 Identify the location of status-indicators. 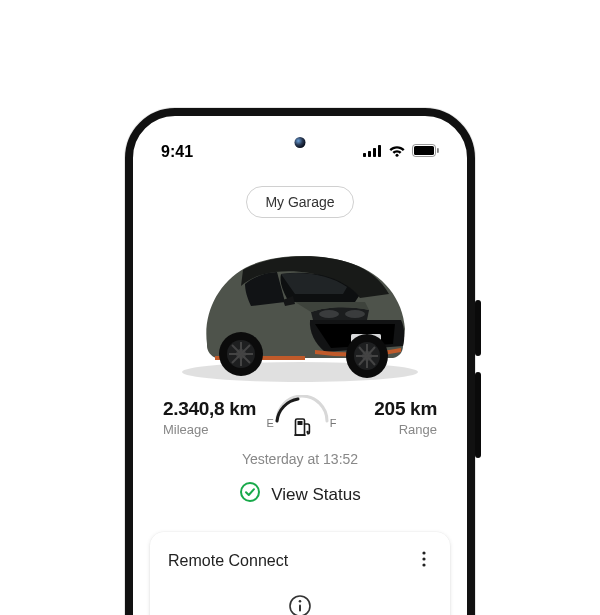
(401, 152).